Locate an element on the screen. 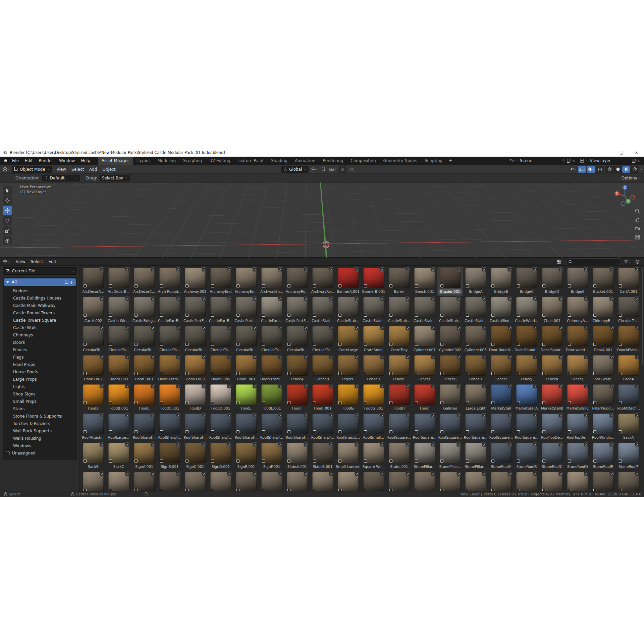 This screenshot has height=644, width=644. rotate-tool is located at coordinates (7, 221).